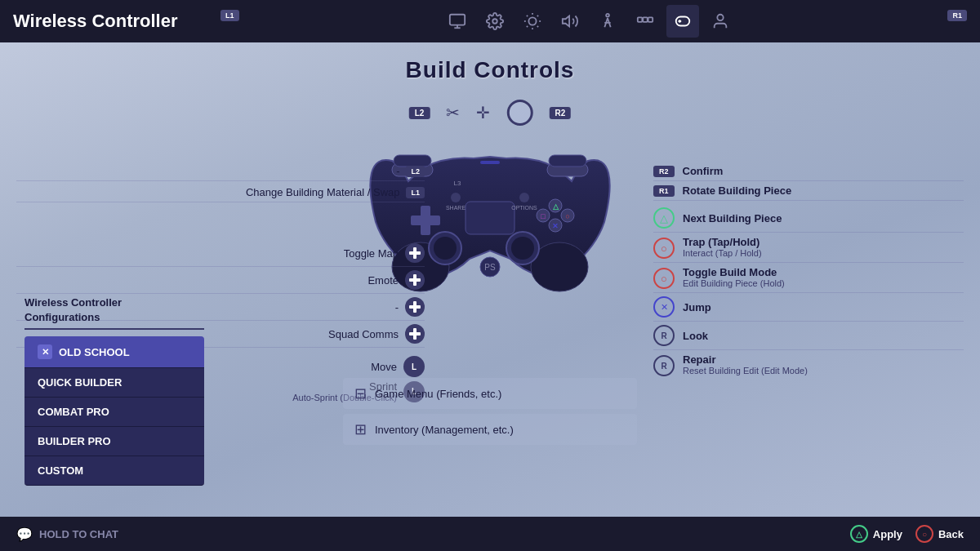  Describe the element at coordinates (808, 279) in the screenshot. I see `binding-row-toggle-build: ○ Toggle Build Mode Edit Building Piece …` at that location.